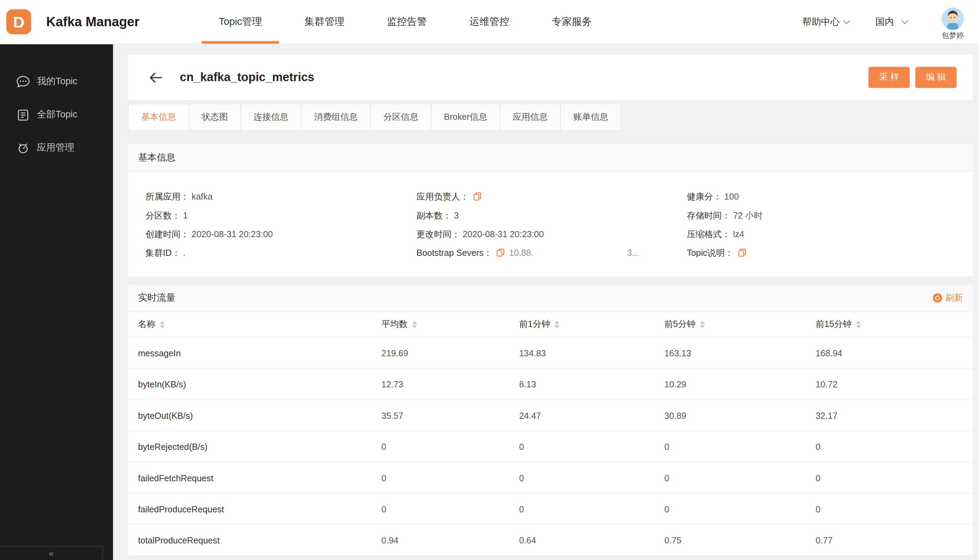  Describe the element at coordinates (336, 117) in the screenshot. I see `tab-consumer-group-info: 消费组信息` at that location.